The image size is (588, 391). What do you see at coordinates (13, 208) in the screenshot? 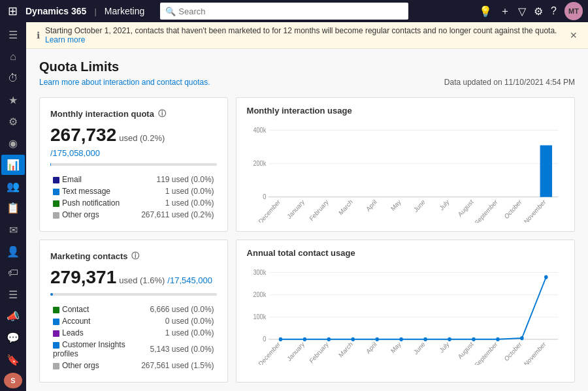
I see `sidebar-item-segments: 📋` at bounding box center [13, 208].